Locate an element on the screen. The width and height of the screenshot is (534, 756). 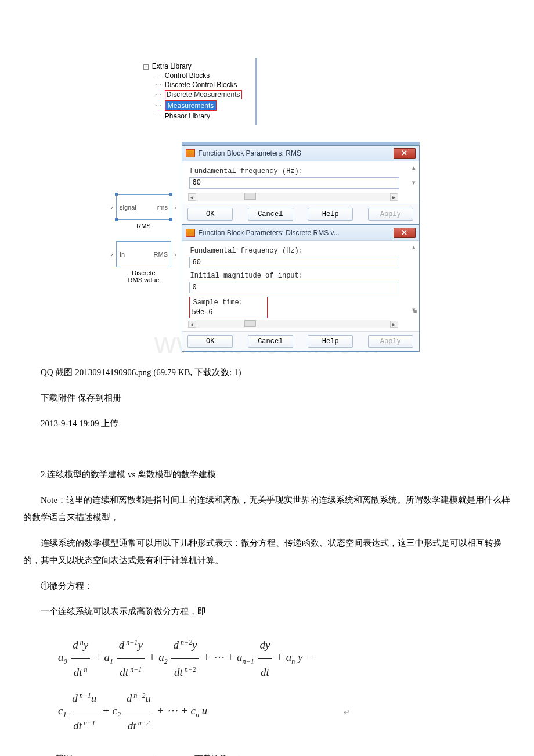
tree-item-discrete-measurements: ⋯ Discrete Measurements is located at coordinates (204, 95).